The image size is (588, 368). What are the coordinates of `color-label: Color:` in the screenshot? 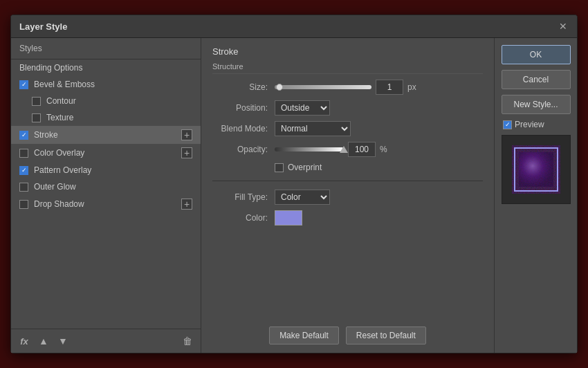 It's located at (244, 218).